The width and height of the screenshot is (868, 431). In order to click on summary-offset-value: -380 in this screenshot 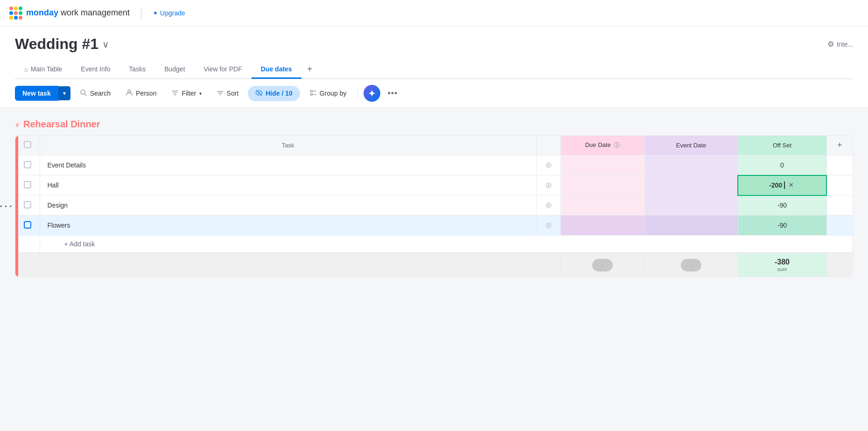, I will do `click(782, 262)`.